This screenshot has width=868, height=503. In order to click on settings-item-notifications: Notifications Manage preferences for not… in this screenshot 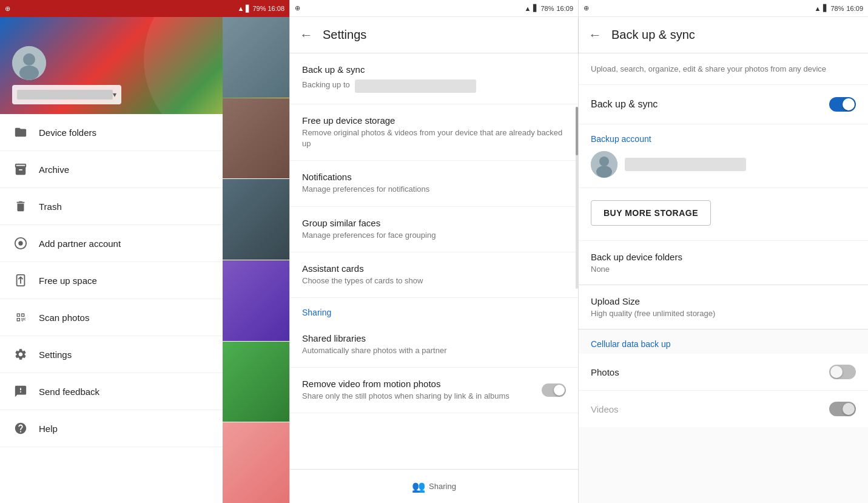, I will do `click(434, 183)`.